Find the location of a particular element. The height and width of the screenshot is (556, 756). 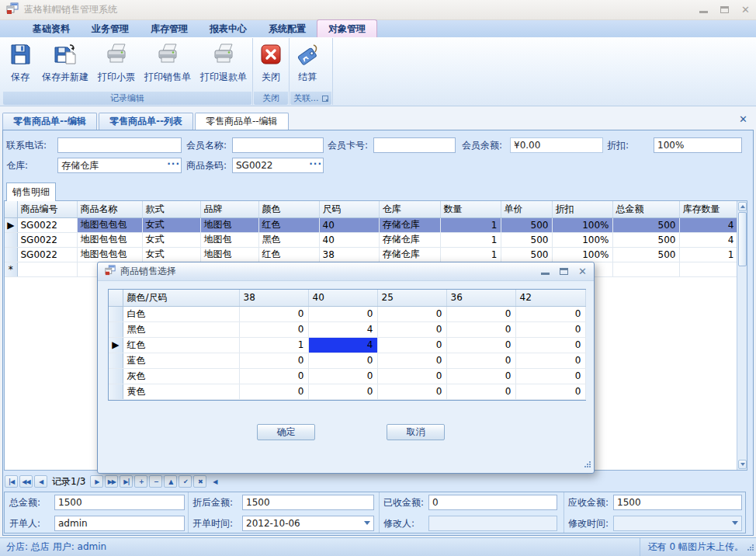

close-document-tab-icon: ✕ is located at coordinates (744, 120).